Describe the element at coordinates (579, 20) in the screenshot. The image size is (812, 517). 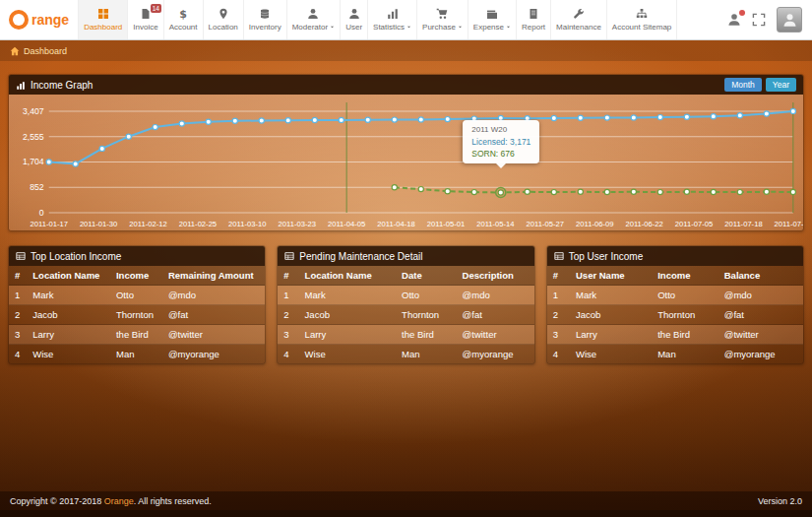
I see `nav-item-maintenance: Maintenance` at that location.